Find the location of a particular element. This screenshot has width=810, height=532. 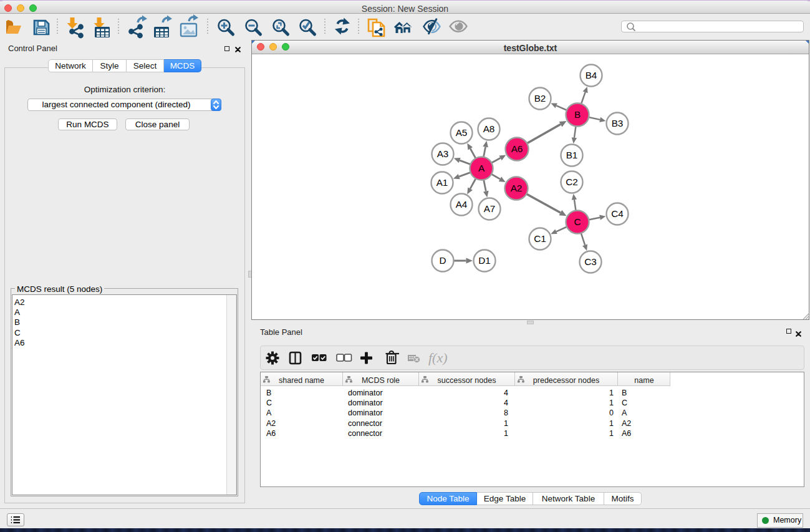

svg-text: C1 is located at coordinates (540, 238).